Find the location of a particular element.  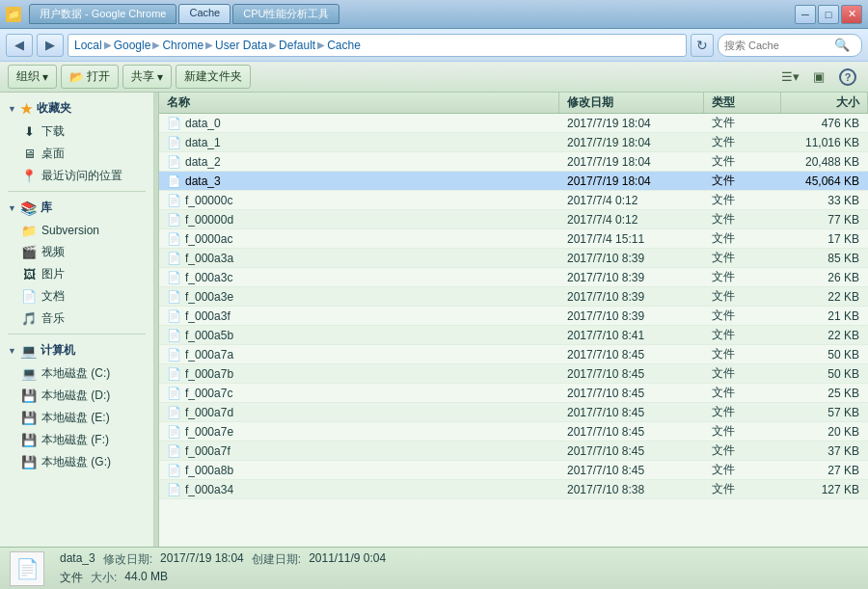

file-name-cell: 📄 f_000a7b is located at coordinates (359, 374).